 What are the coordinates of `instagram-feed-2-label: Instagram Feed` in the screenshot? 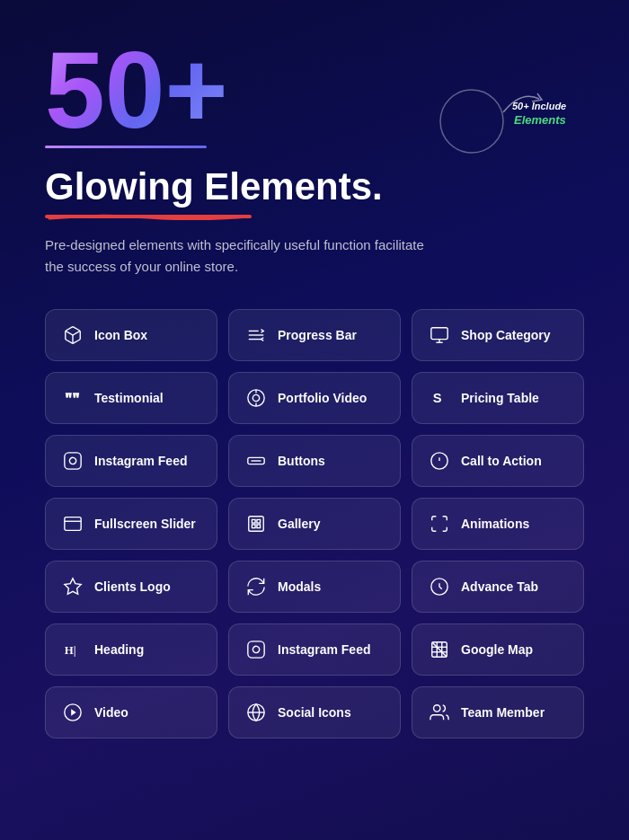 It's located at (323, 650).